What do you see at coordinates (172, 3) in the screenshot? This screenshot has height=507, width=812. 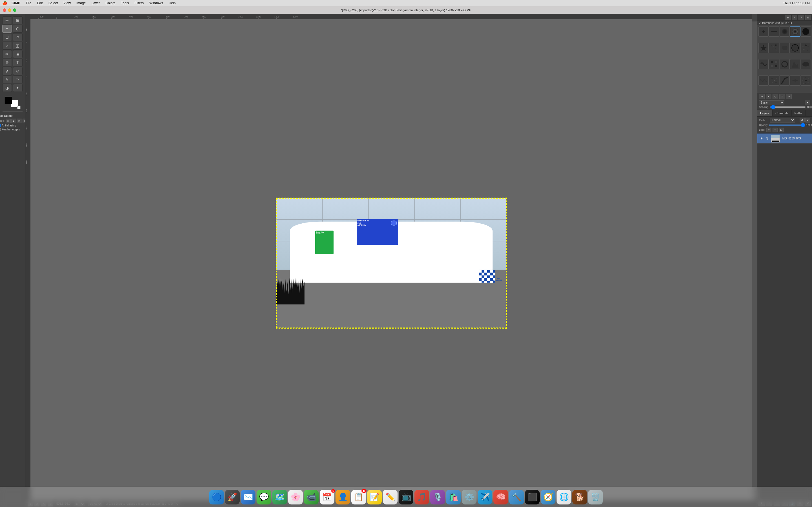 I see `menu-help: Help` at bounding box center [172, 3].